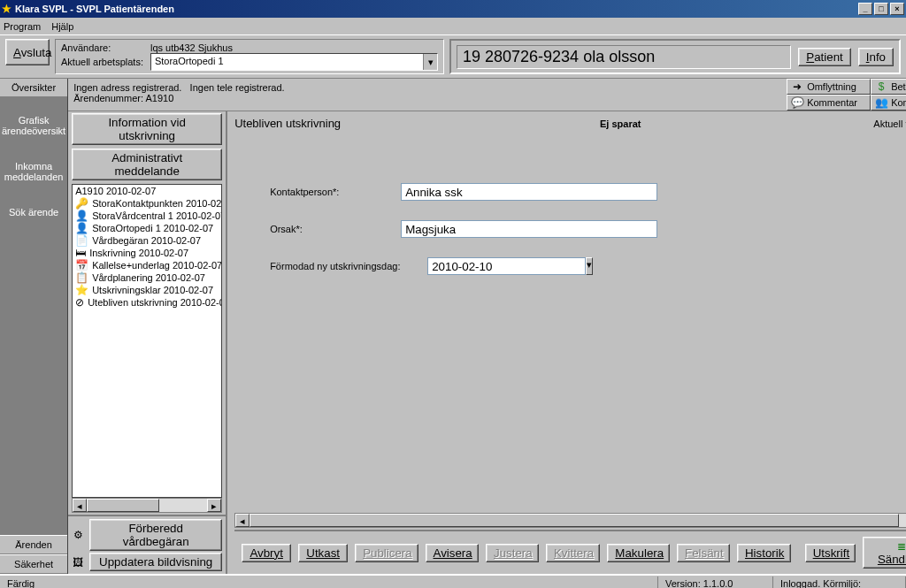 The width and height of the screenshot is (906, 588). I want to click on form-version-label: Aktuell version:, so click(890, 124).